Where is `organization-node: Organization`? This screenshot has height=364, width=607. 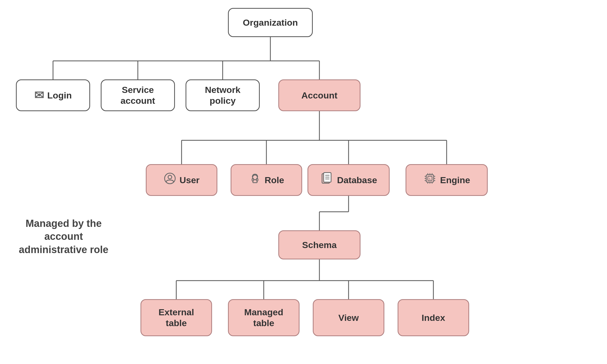 organization-node: Organization is located at coordinates (270, 23).